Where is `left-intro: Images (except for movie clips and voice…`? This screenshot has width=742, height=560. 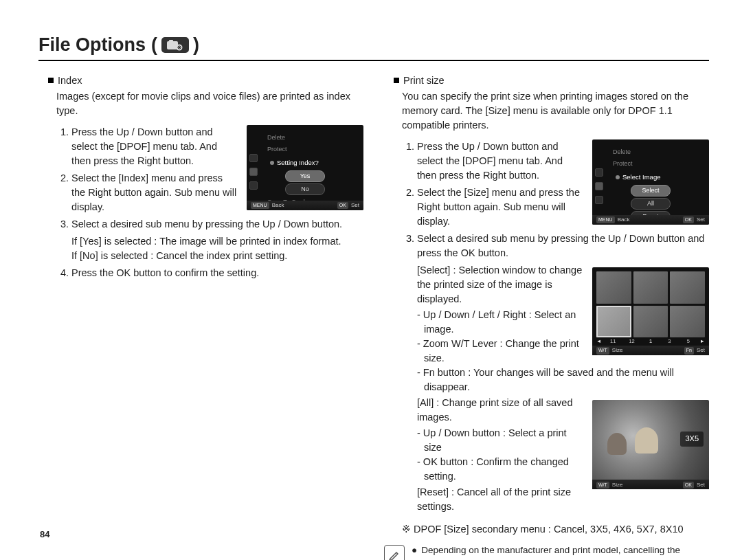 left-intro: Images (except for movie clips and voice… is located at coordinates (210, 104).